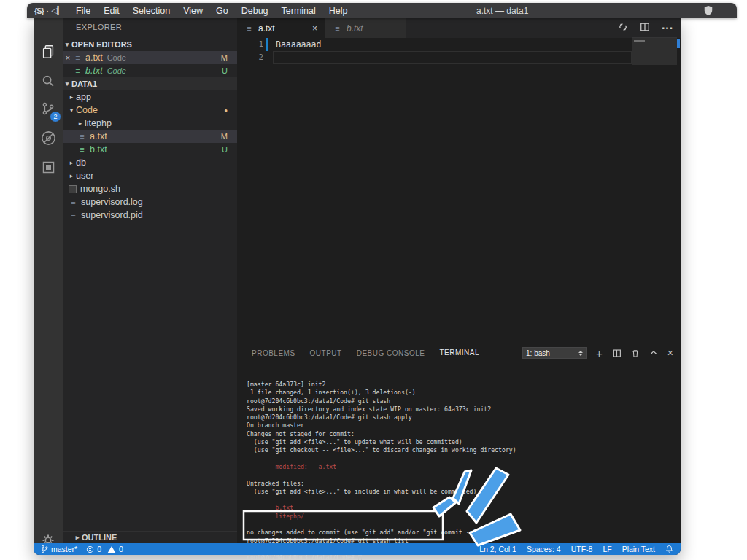 This screenshot has height=560, width=747. I want to click on maximize-panel-chevron-icon, so click(654, 353).